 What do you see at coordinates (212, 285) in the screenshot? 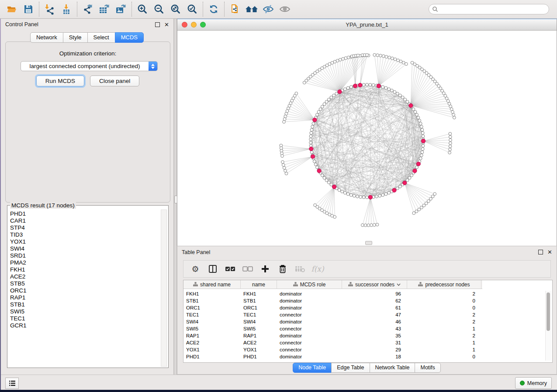
I see `column-header-shared_name: shared name` at bounding box center [212, 285].